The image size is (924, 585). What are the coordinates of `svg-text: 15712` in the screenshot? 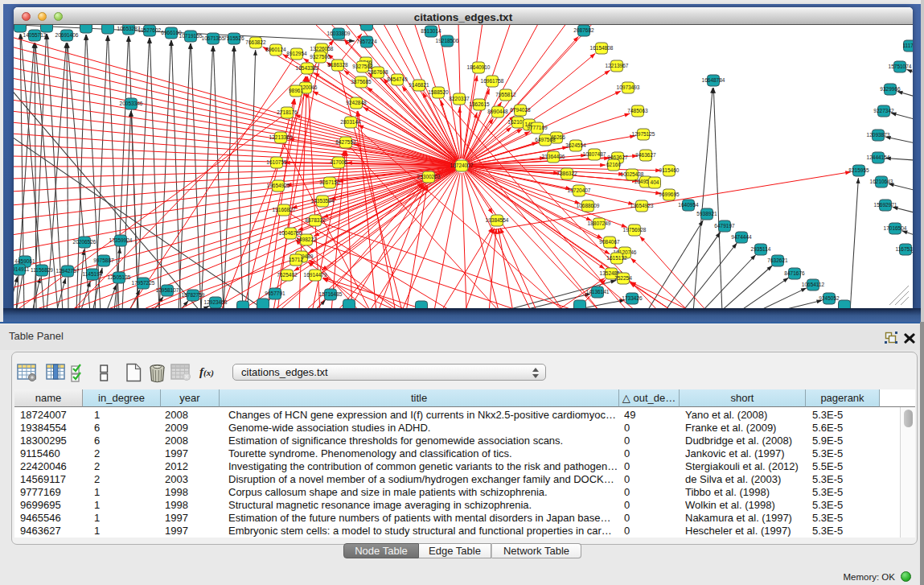 It's located at (296, 259).